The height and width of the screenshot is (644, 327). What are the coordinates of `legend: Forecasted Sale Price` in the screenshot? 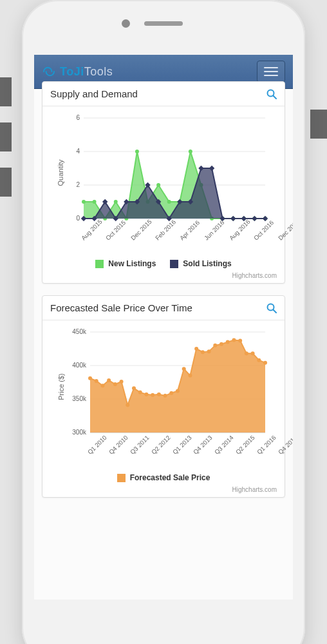 It's located at (164, 478).